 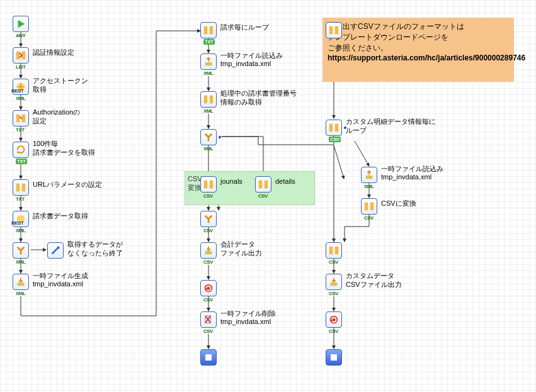 What do you see at coordinates (412, 169) in the screenshot?
I see `node-label-1: 一時ファイル読込み` at bounding box center [412, 169].